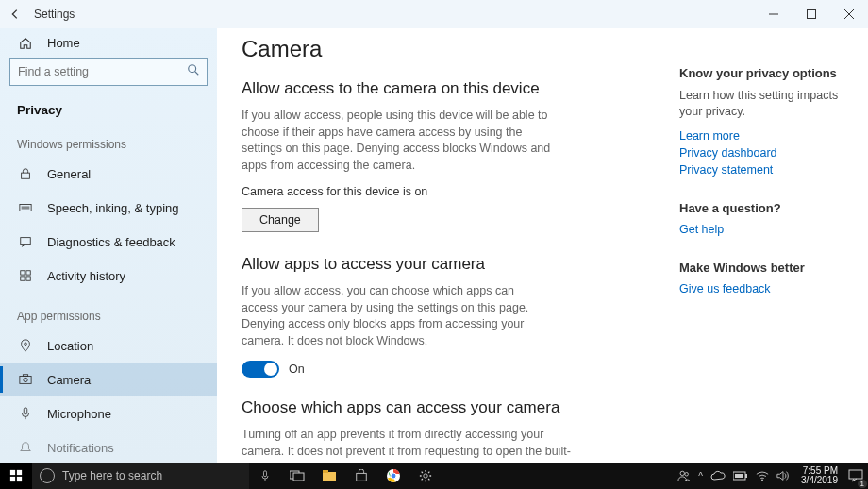 The height and width of the screenshot is (489, 868). Describe the element at coordinates (108, 379) in the screenshot. I see `sidebar-item-camera: Camera` at that location.